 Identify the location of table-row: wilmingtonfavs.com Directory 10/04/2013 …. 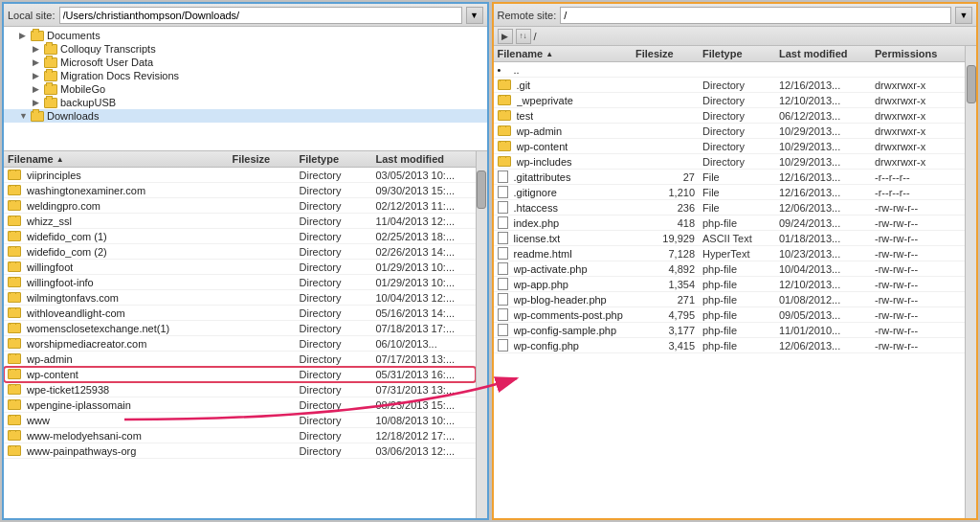
(239, 298).